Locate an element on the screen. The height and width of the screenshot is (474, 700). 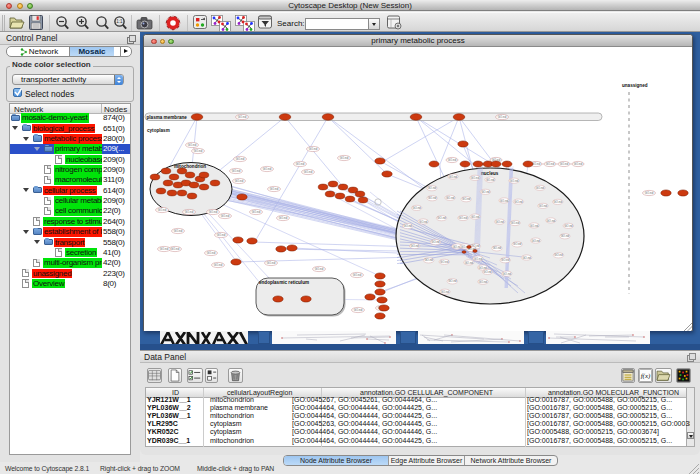
svg-text: nucleus is located at coordinates (490, 174).